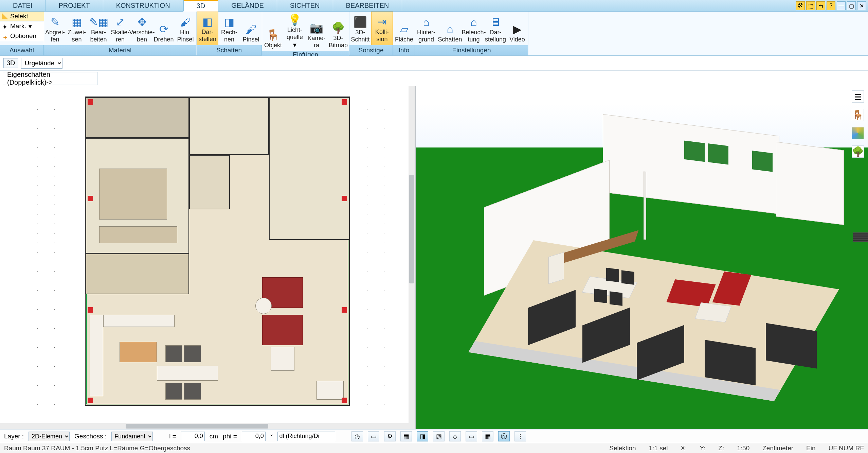 The width and height of the screenshot is (868, 453). I want to click on status-caps: UF NUM RF, so click(846, 448).